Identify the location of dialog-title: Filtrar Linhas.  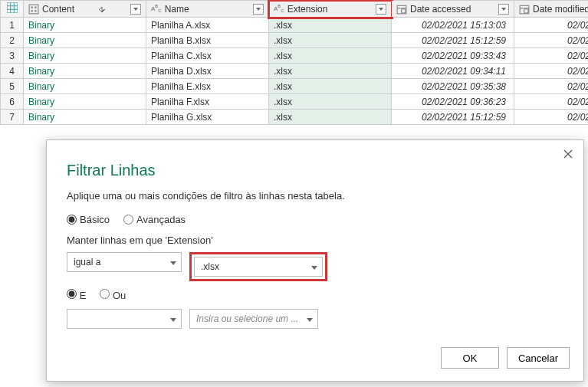
(315, 170).